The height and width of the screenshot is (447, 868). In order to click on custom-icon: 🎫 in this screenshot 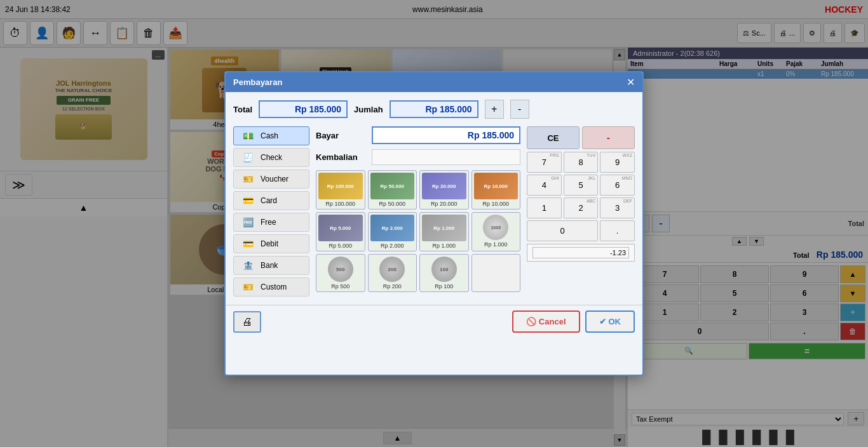, I will do `click(248, 287)`.